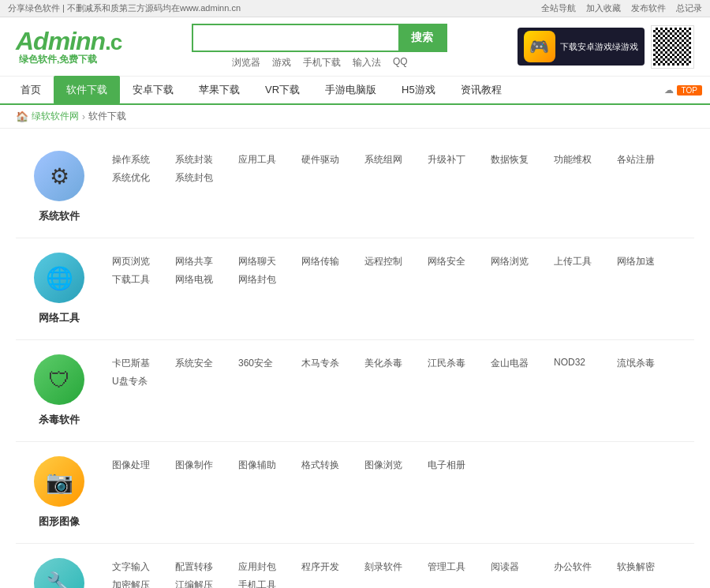  What do you see at coordinates (131, 567) in the screenshot?
I see `cat-link: 文字输入` at bounding box center [131, 567].